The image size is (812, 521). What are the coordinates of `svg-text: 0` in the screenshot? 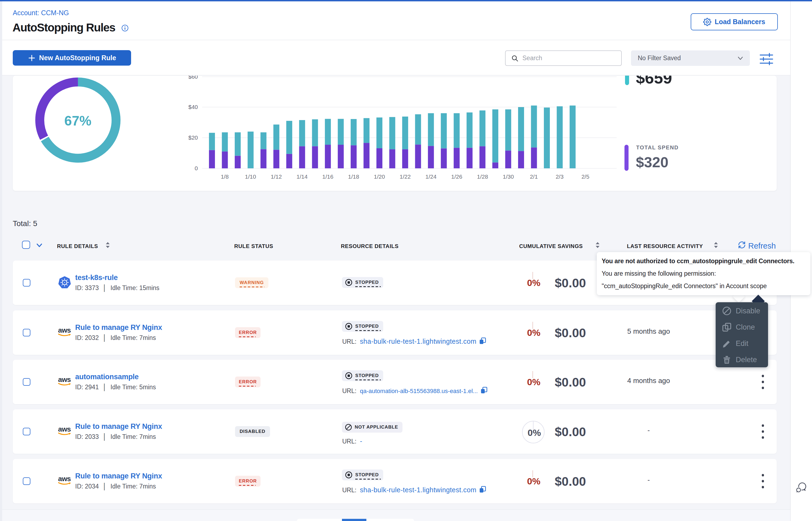 It's located at (196, 168).